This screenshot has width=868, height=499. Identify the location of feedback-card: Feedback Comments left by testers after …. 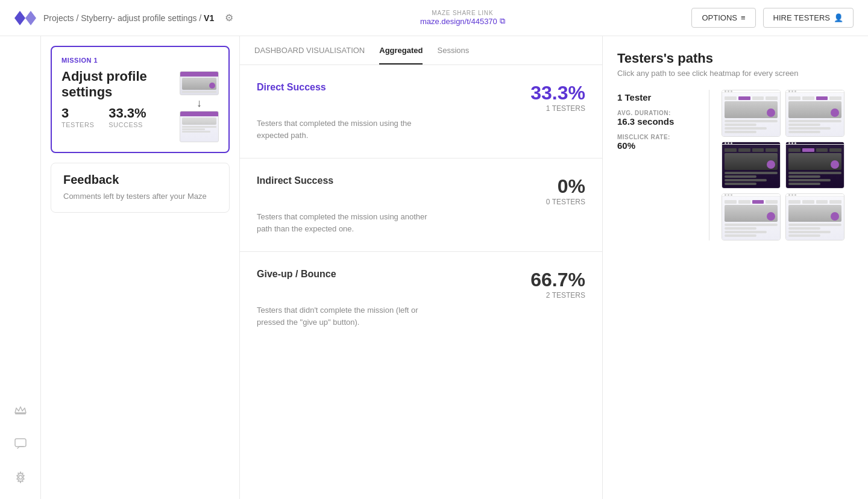
(140, 188).